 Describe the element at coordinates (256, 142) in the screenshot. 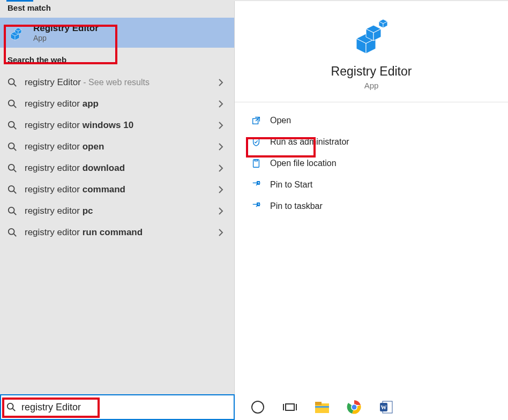

I see `admin-icon` at that location.